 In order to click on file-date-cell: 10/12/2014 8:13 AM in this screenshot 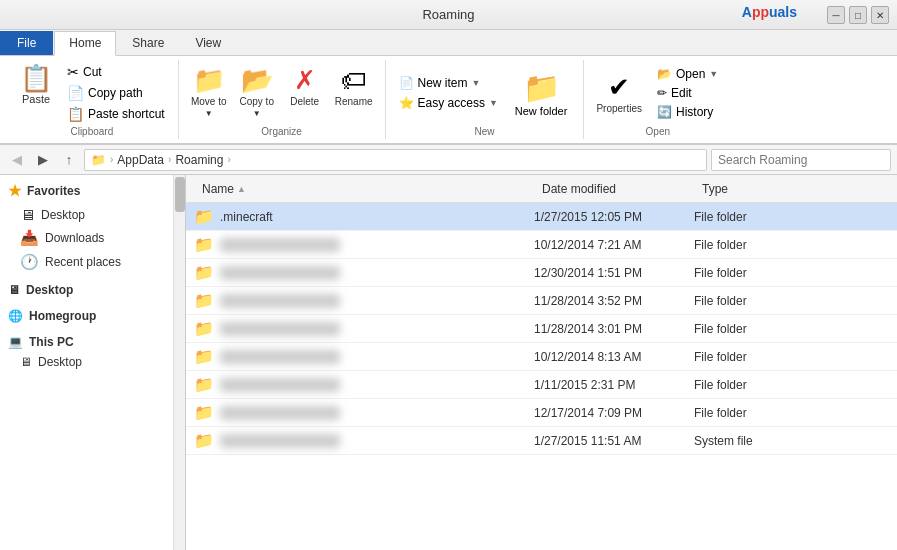, I will do `click(614, 357)`.